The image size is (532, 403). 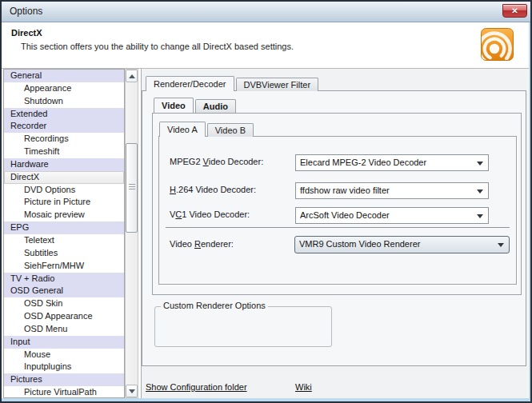 I want to click on custom-renderer-options-group: Custom Renderer Options, so click(x=243, y=326).